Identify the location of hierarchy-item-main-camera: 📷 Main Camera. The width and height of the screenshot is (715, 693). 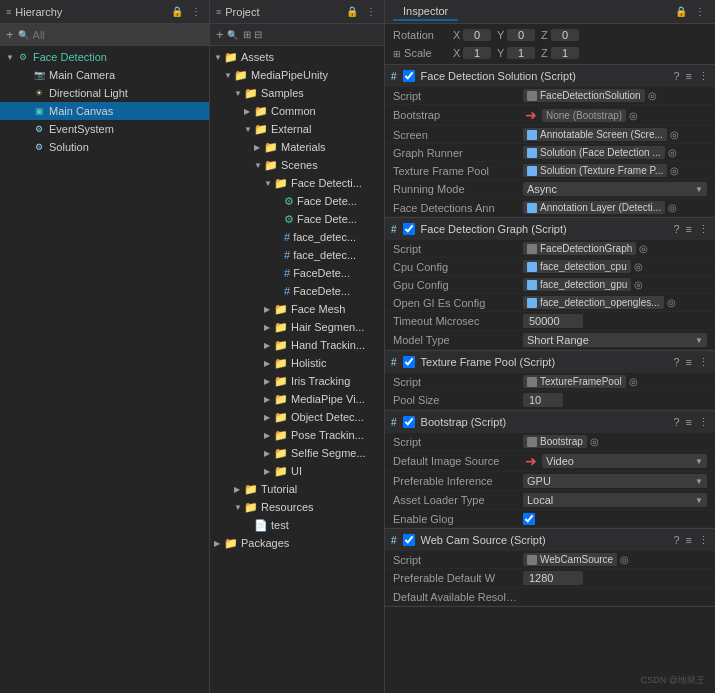
(104, 75).